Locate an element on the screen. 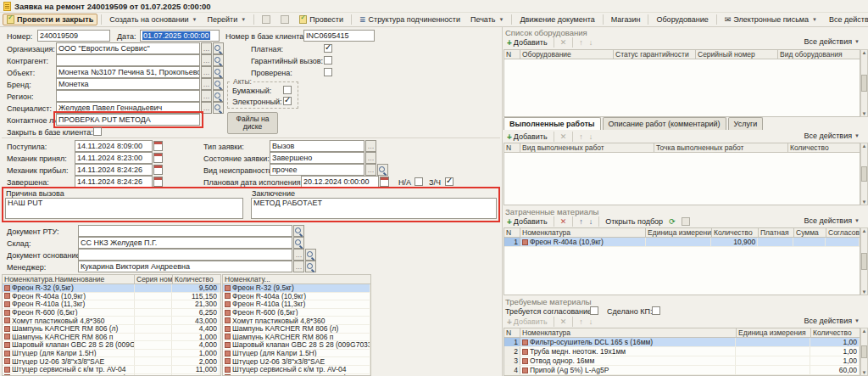  column-header: Оборудование is located at coordinates (567, 54).